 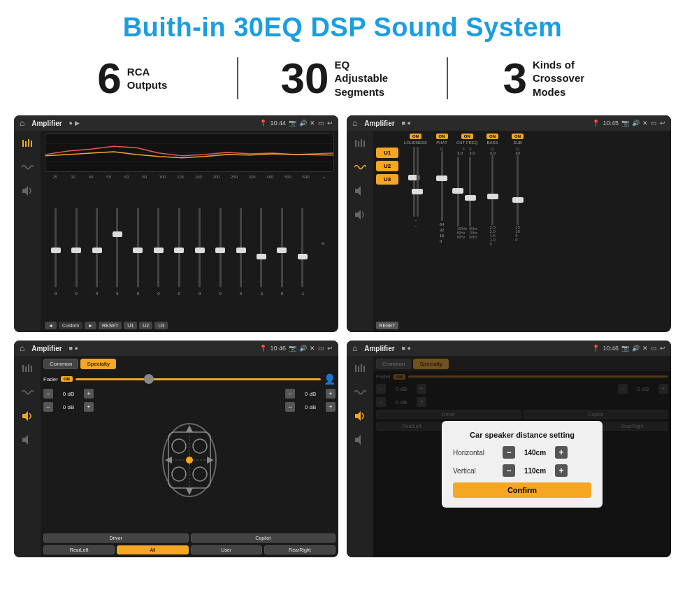 What do you see at coordinates (27, 167) in the screenshot?
I see `eq-sidebar-wave-icon` at bounding box center [27, 167].